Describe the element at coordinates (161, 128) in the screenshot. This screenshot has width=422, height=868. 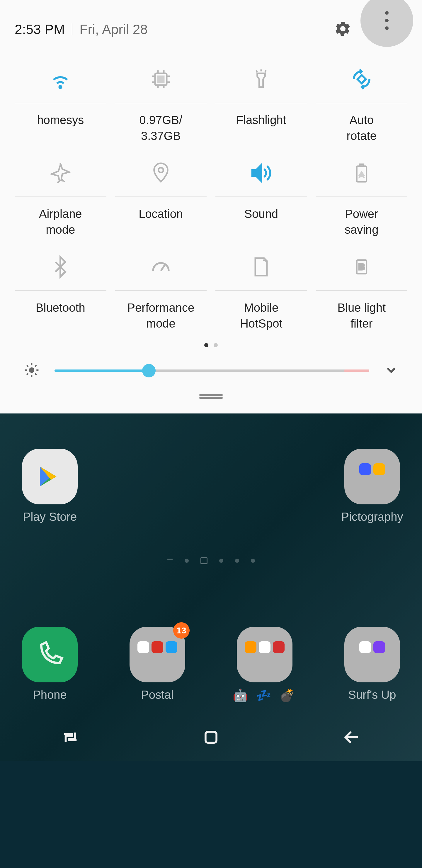
I see `tile-label: 0.97GB/ 3.37GB` at that location.